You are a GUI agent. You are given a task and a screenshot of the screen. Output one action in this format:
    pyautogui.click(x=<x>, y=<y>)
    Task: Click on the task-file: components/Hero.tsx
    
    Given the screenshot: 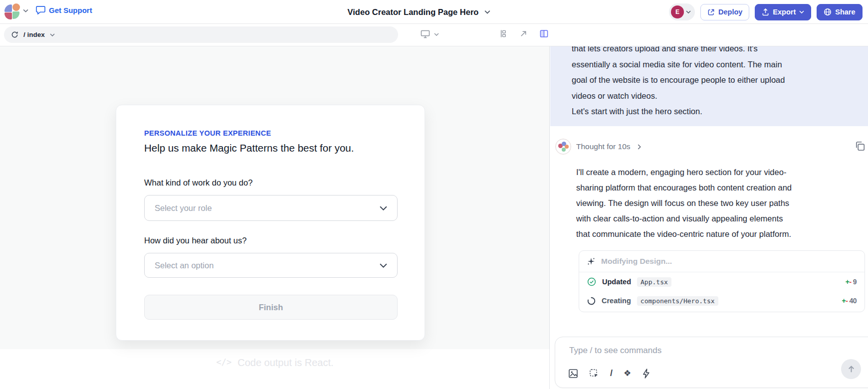 What is the action you would take?
    pyautogui.click(x=677, y=301)
    